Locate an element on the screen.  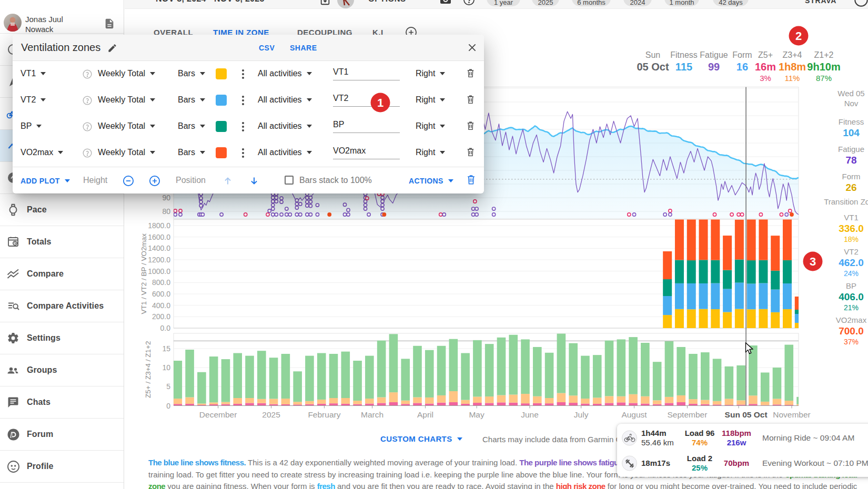
activity-row: 1h44m55.46 kmLoad 9674%118bpm216wMorning… is located at coordinates (743, 438).